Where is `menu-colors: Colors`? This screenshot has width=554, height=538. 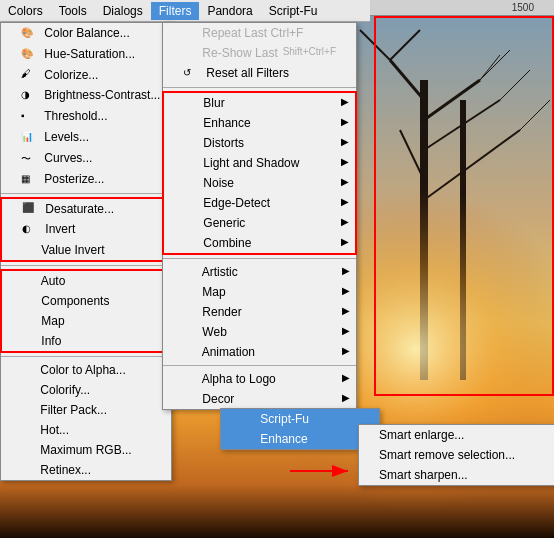 menu-colors: Colors is located at coordinates (26, 11).